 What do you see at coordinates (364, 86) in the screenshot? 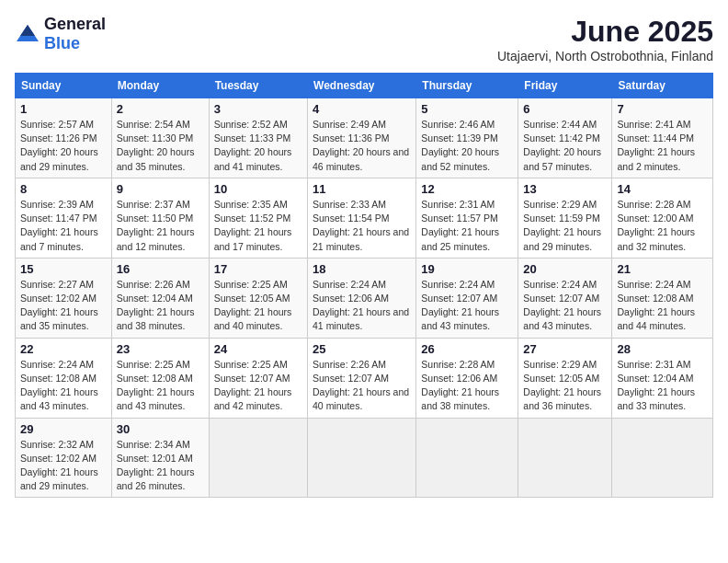
I see `header-row: SundayMondayTuesdayWednesdayThursdayFrid…` at bounding box center [364, 86].